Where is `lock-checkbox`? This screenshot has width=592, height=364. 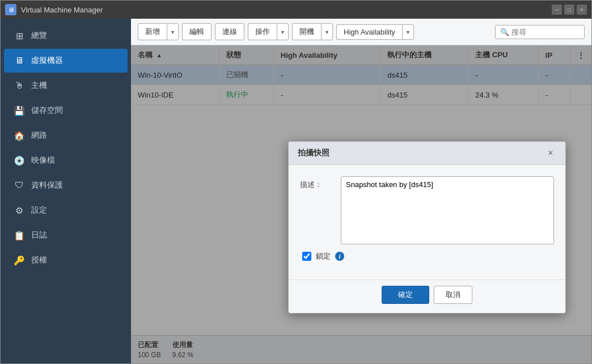 lock-checkbox is located at coordinates (307, 256).